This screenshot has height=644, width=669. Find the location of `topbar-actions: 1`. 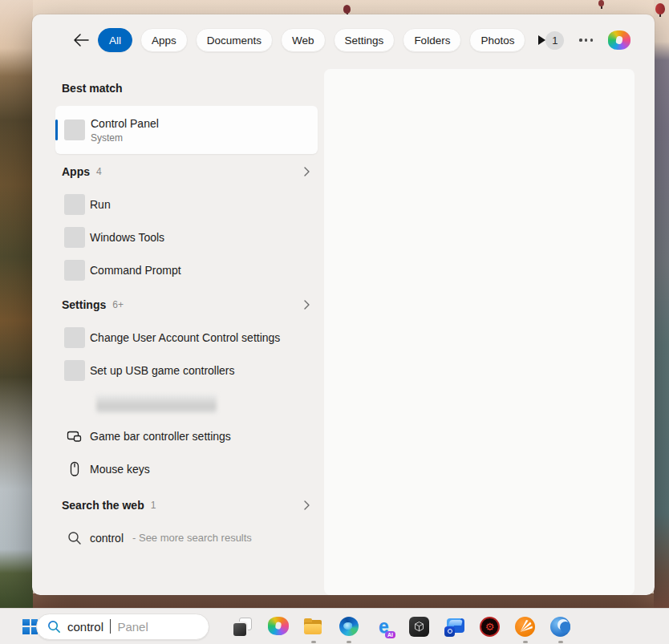

topbar-actions: 1 is located at coordinates (588, 40).